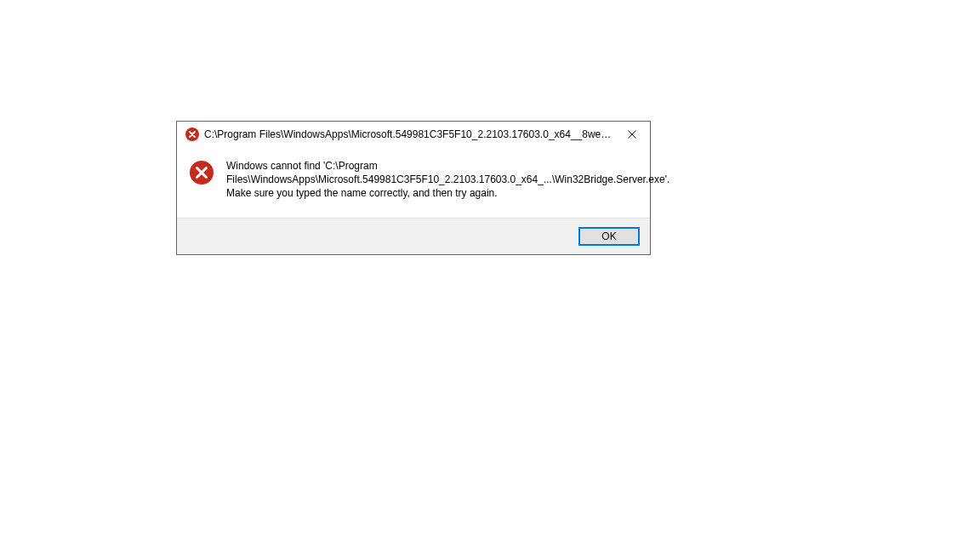 This screenshot has width=980, height=551. I want to click on dialog-content: Windows cannot find 'C:\Program Files\Wi…, so click(413, 182).